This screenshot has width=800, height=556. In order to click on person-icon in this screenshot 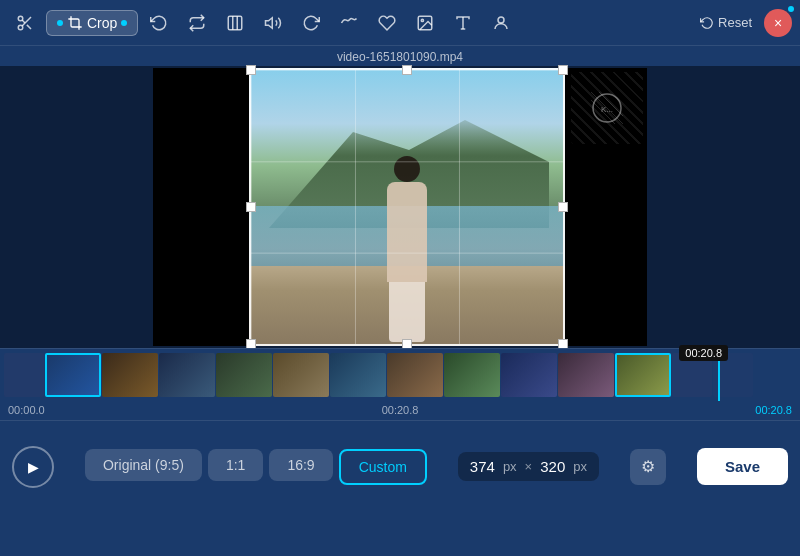, I will do `click(501, 23)`.